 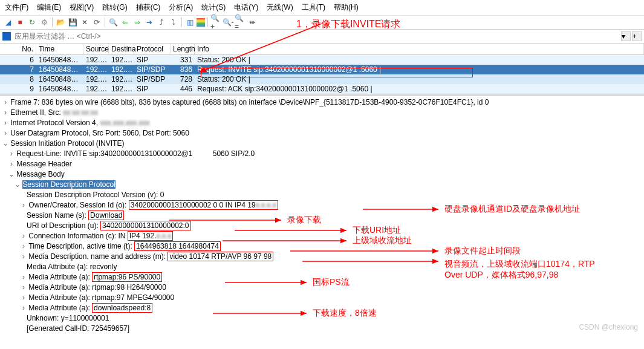 What do you see at coordinates (249, 102) in the screenshot?
I see `detail-frame: Frame 7: 836 bytes on wire (6688 bits), …` at bounding box center [249, 102].